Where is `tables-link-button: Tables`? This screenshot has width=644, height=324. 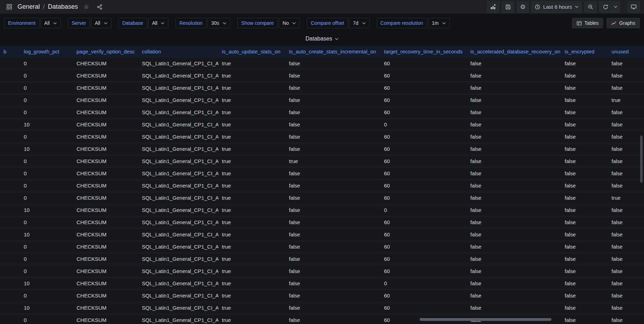 tables-link-button: Tables is located at coordinates (588, 23).